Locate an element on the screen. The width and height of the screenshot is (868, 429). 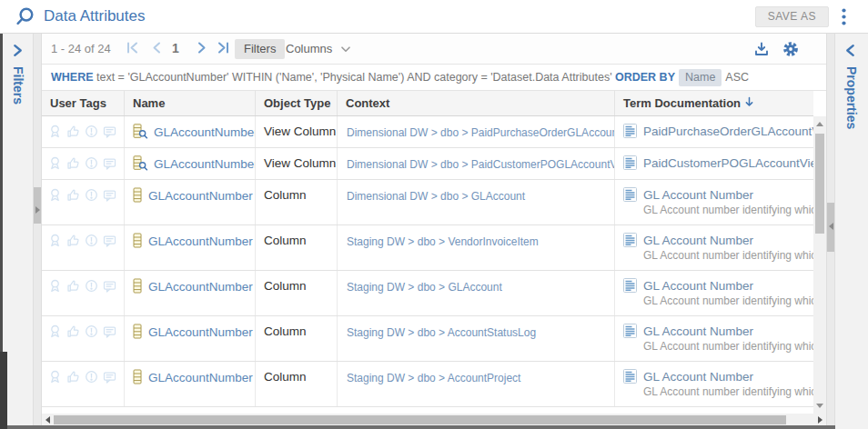
column-header-context: Context is located at coordinates (477, 104).